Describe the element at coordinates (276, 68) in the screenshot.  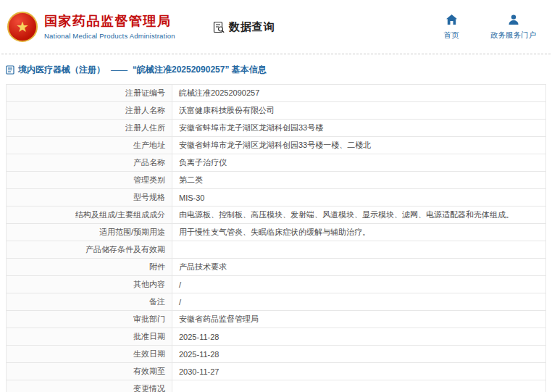
I see `breadcrumb: 境内医疗器械（注册） —— “皖械注准20252090257” 基本信息` at that location.